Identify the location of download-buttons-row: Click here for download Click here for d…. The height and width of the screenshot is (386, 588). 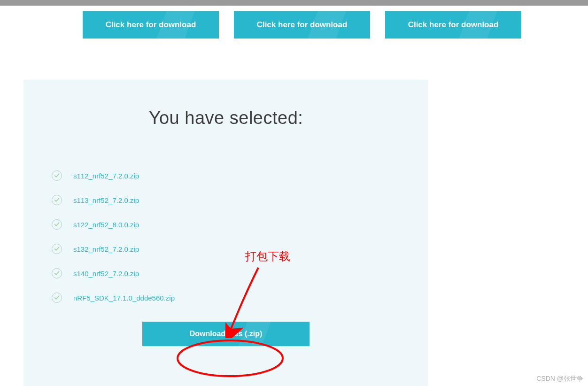
(294, 25).